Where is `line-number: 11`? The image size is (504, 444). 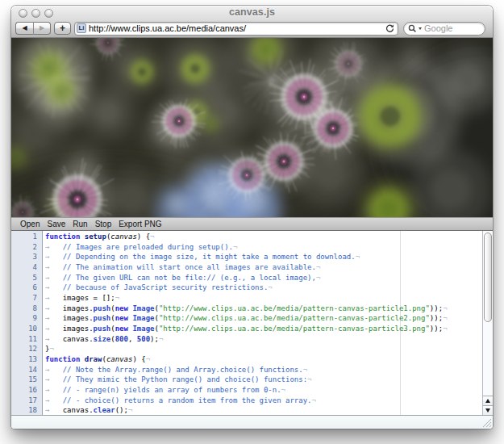
line-number: 11 is located at coordinates (24, 339).